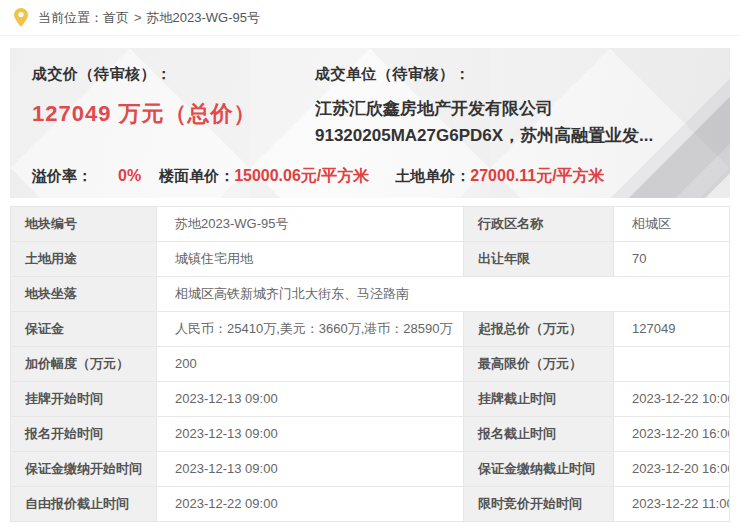 This screenshot has height=527, width=740. I want to click on field-value: 相城区, so click(672, 224).